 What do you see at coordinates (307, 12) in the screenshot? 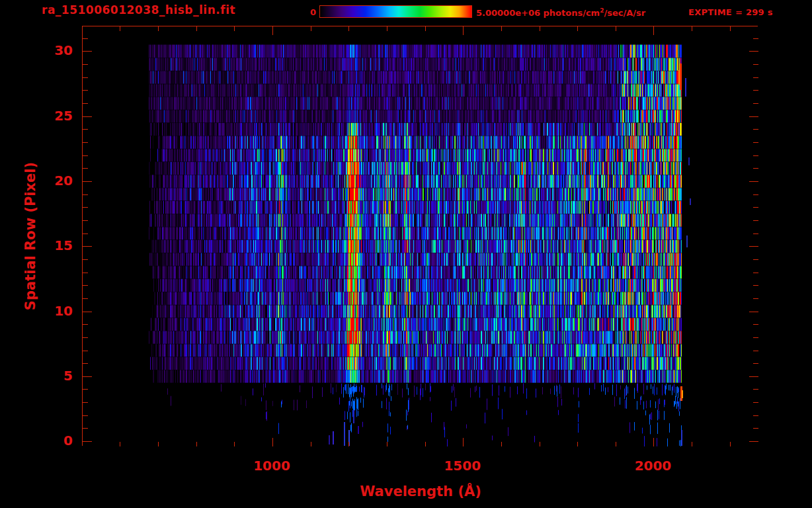
I see `colorbar-min-label: 0` at bounding box center [307, 12].